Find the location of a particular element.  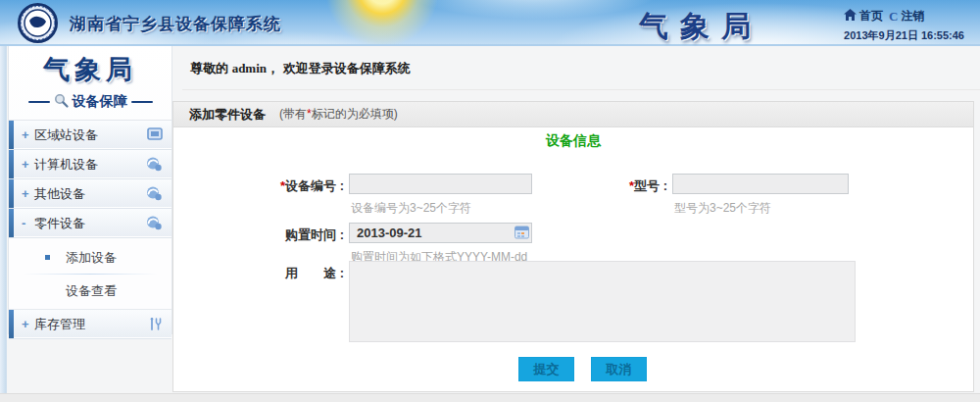

footer-strip is located at coordinates (490, 398).